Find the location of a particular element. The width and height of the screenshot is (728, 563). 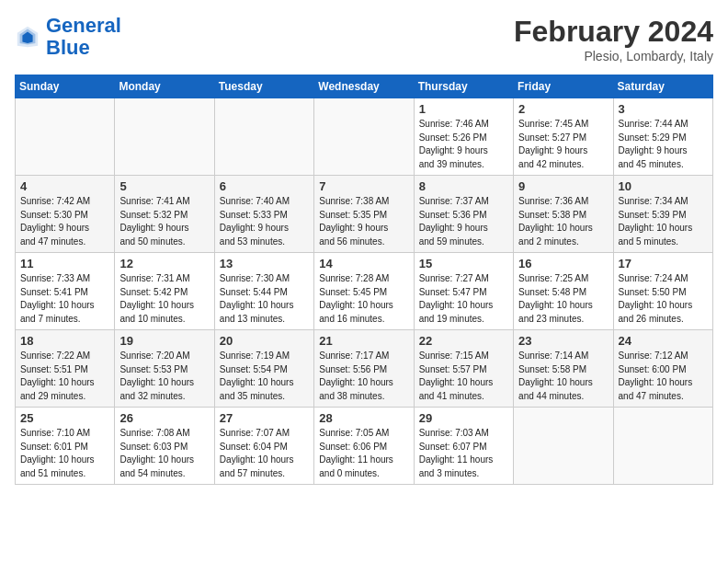

day-number: 19 is located at coordinates (164, 340).